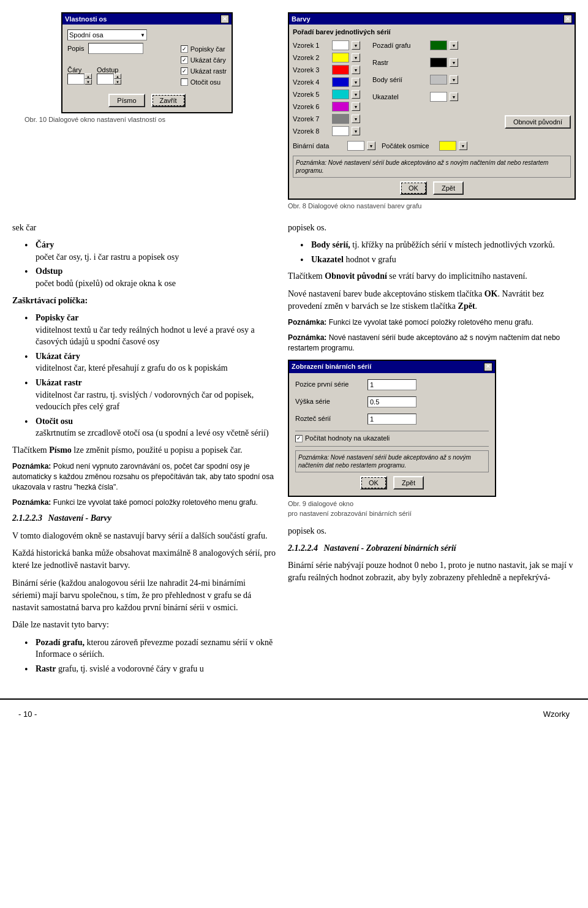 The image size is (588, 908). Describe the element at coordinates (392, 428) in the screenshot. I see `binary-dialog: Zobrazení binárních sérií ✕ Pozice první…` at that location.